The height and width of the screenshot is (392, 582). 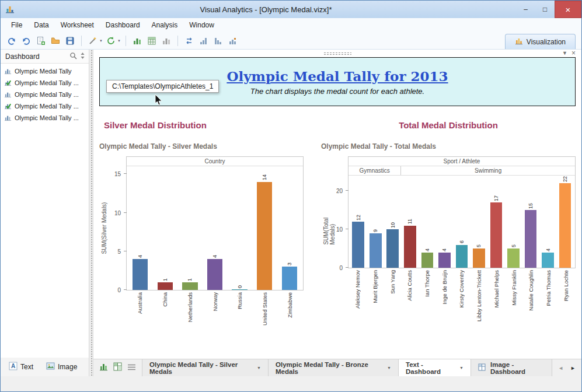 I want to click on x-axis-label: Petria Thomas, so click(x=549, y=288).